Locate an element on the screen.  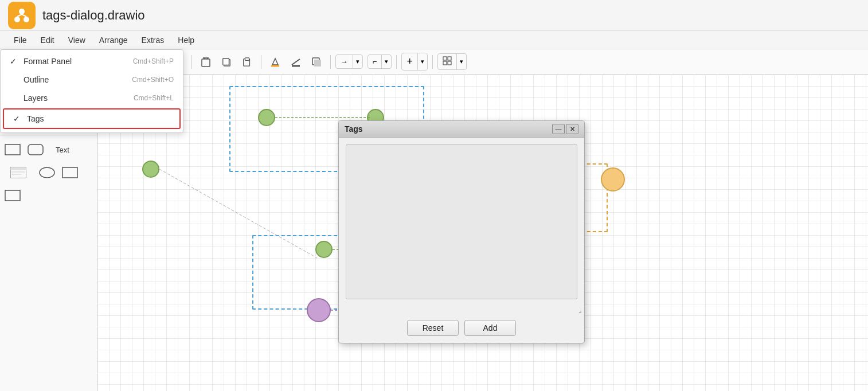
tags-add-button: Add is located at coordinates (490, 328).